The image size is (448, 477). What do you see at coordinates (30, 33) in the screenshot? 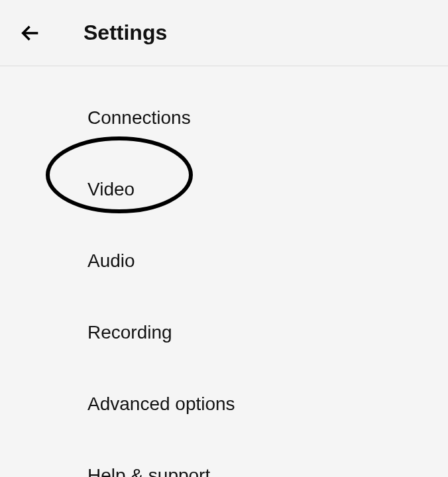
I see `back-button` at bounding box center [30, 33].